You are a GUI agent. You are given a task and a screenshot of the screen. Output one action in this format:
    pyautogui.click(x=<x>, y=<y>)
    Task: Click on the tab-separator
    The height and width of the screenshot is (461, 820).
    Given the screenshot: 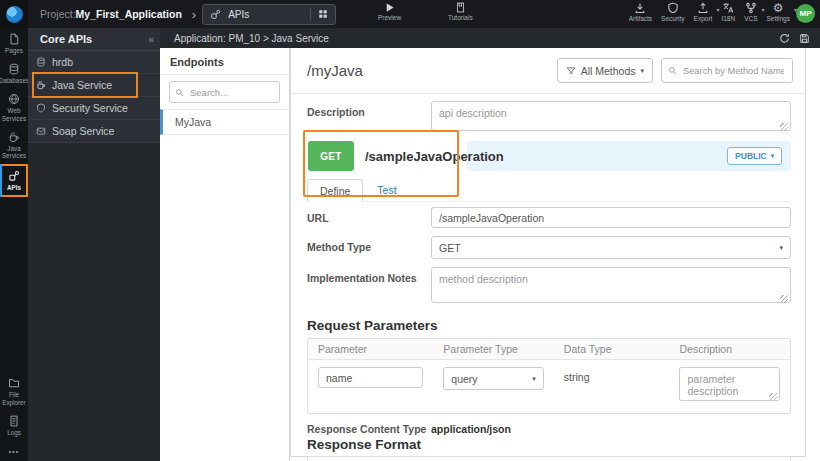 What is the action you would take?
    pyautogui.click(x=310, y=14)
    